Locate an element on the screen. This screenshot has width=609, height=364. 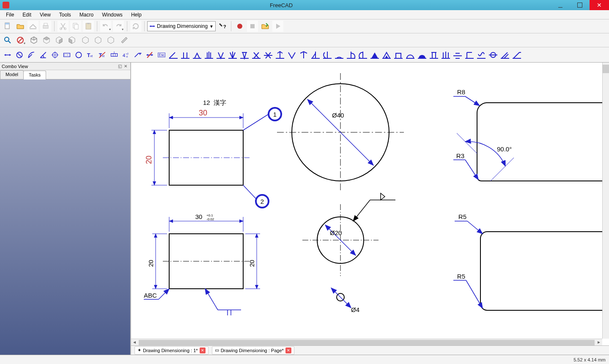
menu-windows: Windows is located at coordinates (112, 15).